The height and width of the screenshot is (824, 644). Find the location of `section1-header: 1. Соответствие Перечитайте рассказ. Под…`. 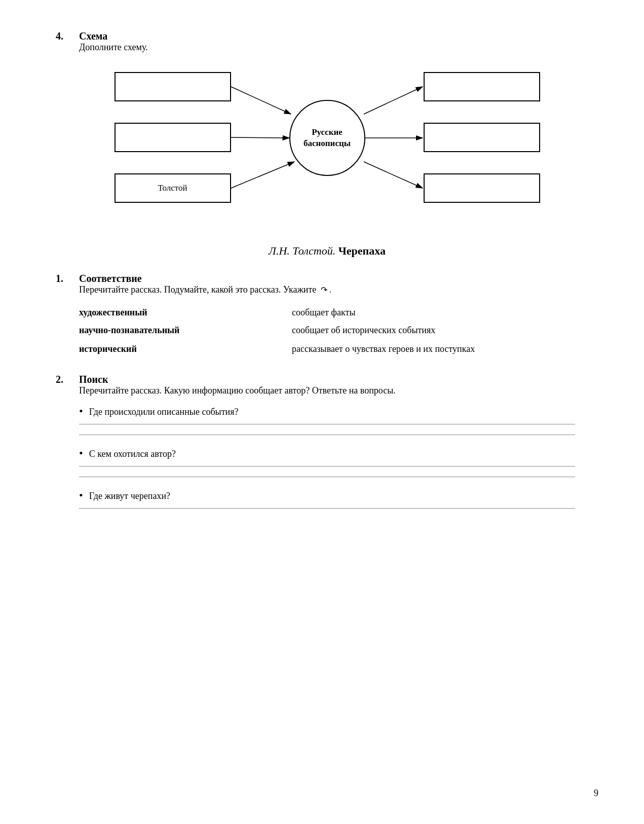

section1-header: 1. Соответствие Перечитайте рассказ. Под… is located at coordinates (327, 284).